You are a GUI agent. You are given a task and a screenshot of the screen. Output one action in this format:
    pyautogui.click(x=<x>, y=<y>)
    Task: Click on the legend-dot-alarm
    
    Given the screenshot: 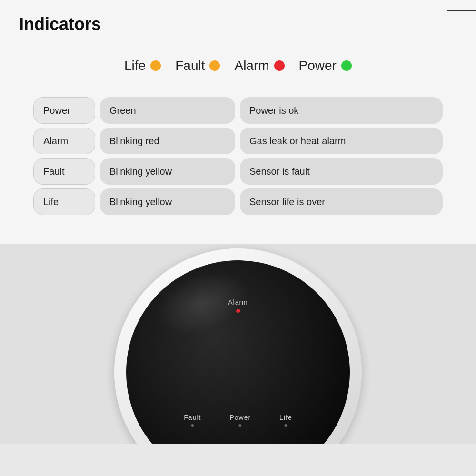 What is the action you would take?
    pyautogui.click(x=279, y=66)
    